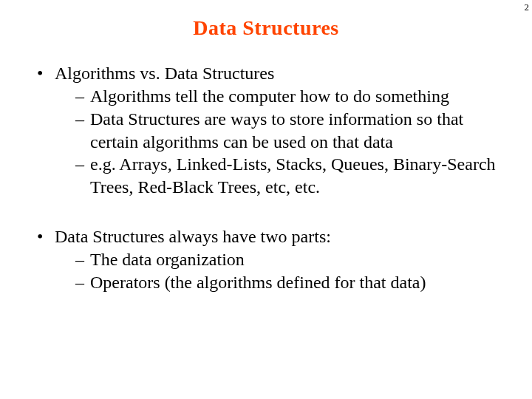 The image size is (532, 399). Describe the element at coordinates (273, 236) in the screenshot. I see `bullet-section-2: •Data Structures always have two parts:` at that location.